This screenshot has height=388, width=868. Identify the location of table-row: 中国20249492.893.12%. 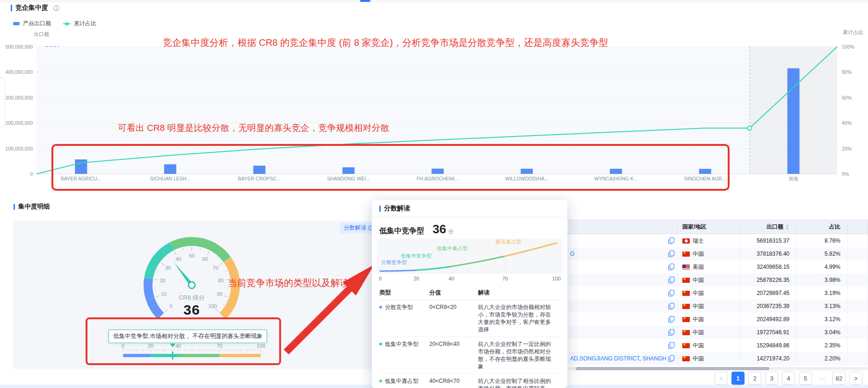
(718, 319).